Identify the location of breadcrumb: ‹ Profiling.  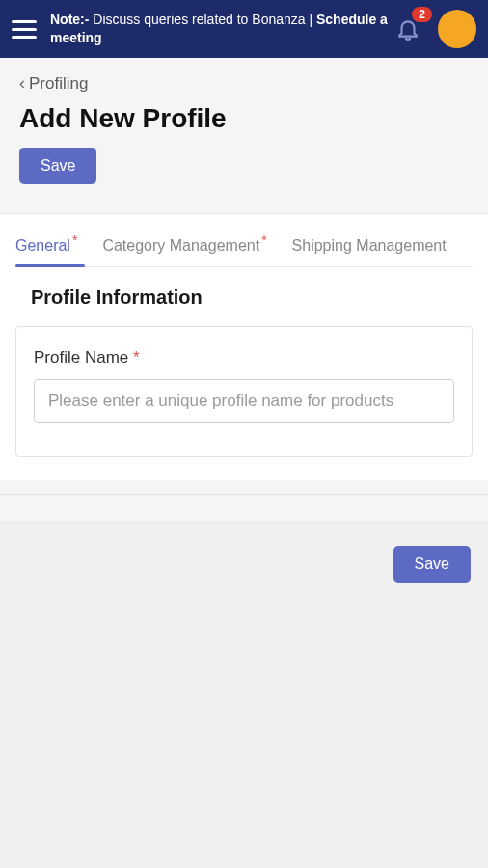
(244, 83).